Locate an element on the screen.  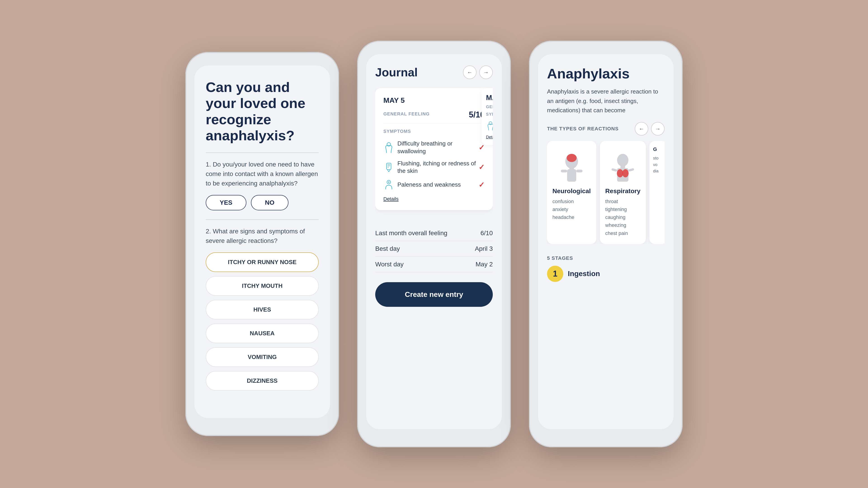
stat-row-last-month: Last month overall feeling 6/10 is located at coordinates (434, 233).